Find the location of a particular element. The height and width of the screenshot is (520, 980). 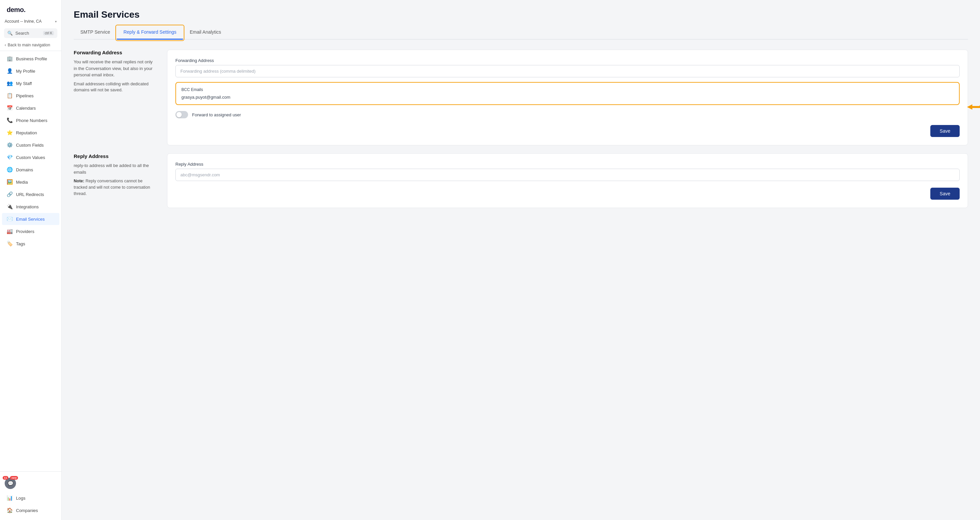

media-icon: 🖼️ is located at coordinates (10, 182).